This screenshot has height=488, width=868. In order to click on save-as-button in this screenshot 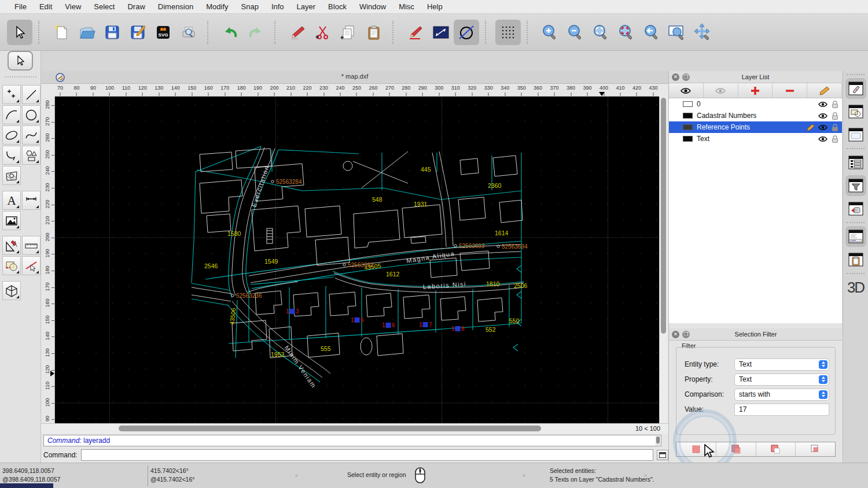, I will do `click(138, 32)`.